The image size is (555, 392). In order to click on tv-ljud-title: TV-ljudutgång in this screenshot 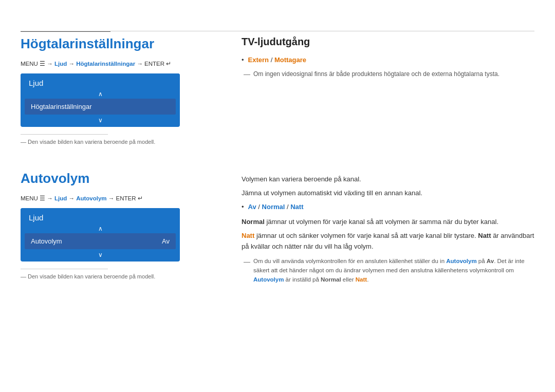, I will do `click(388, 42)`.